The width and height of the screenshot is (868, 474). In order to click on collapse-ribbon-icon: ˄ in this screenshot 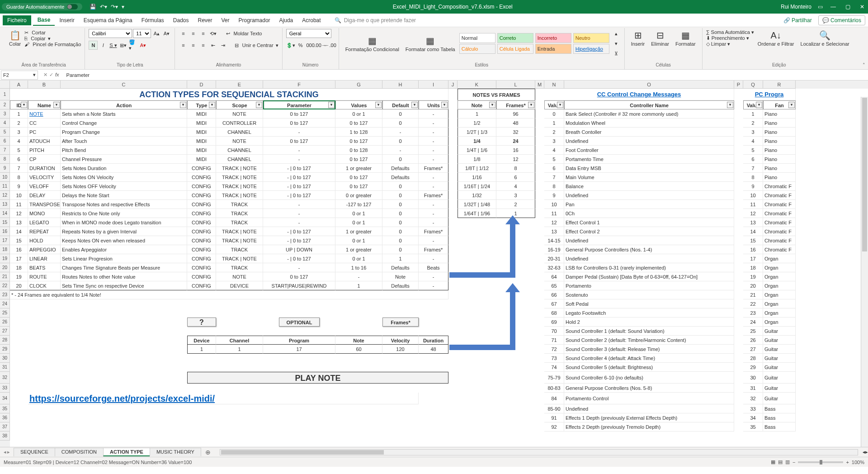, I will do `click(864, 65)`.